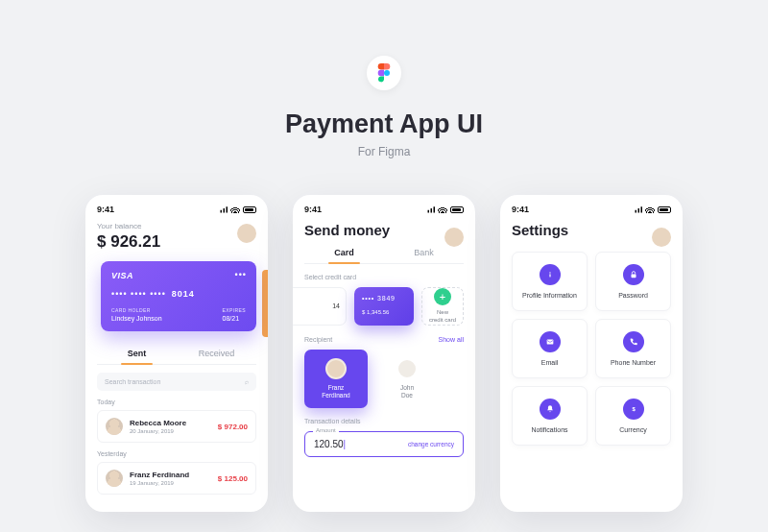  I want to click on recipient-item: John Doe, so click(407, 379).